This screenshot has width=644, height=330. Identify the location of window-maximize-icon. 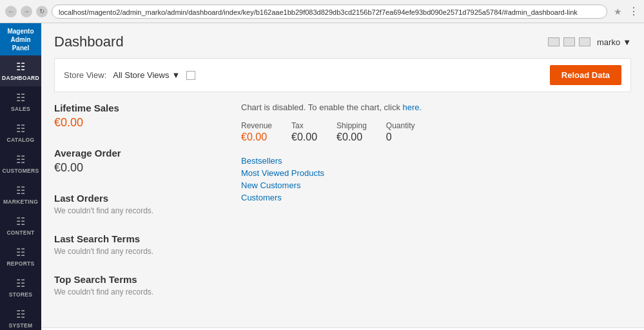
(569, 42).